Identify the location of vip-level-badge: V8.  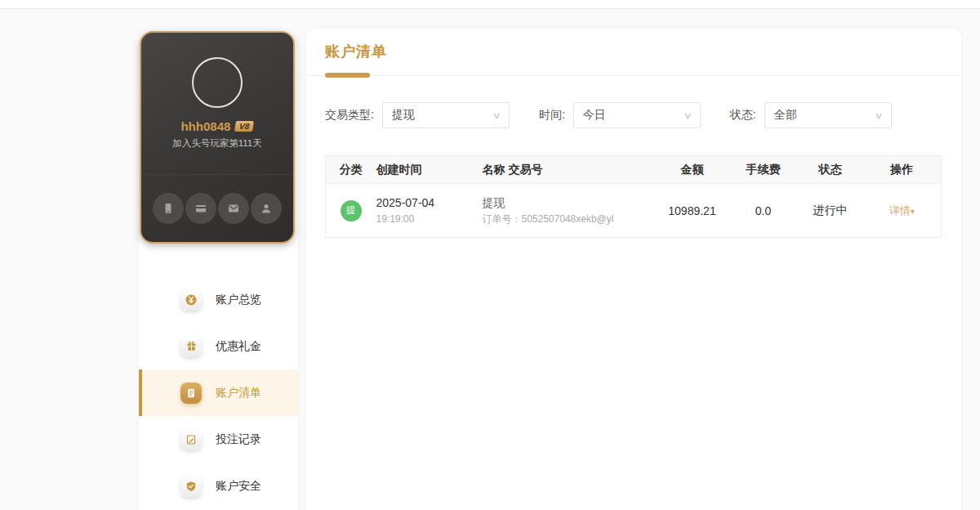
(244, 126).